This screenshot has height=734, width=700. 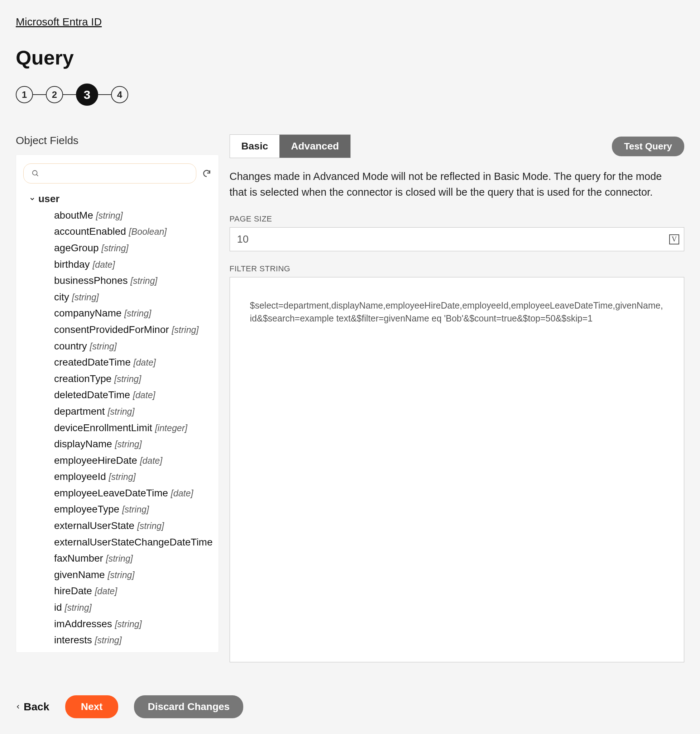 I want to click on field-name: aboutMe, so click(x=75, y=215).